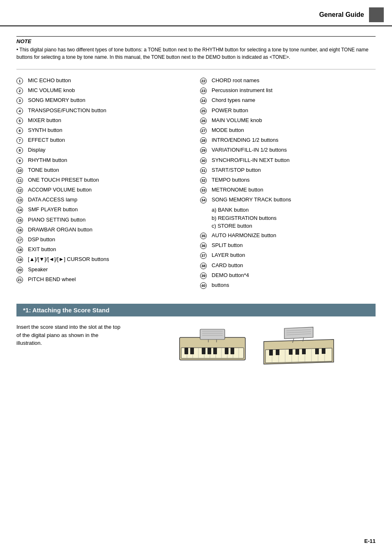  Describe the element at coordinates (256, 348) in the screenshot. I see `score-images` at that location.